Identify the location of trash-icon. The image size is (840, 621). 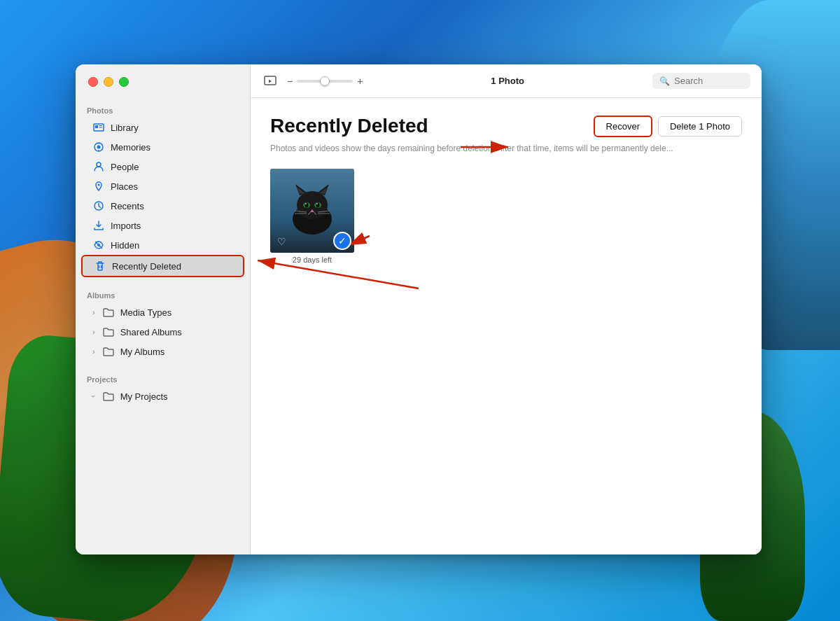
(100, 266).